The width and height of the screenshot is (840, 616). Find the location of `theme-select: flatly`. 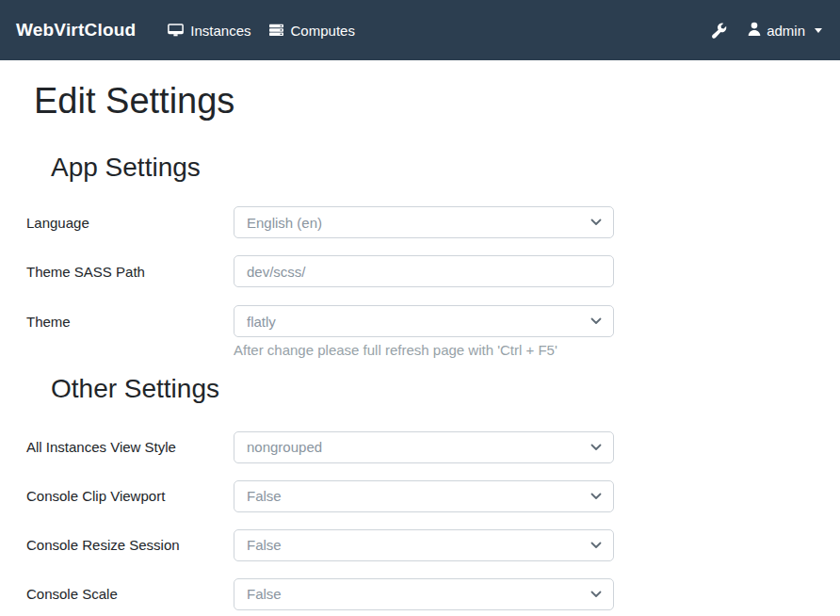

theme-select: flatly is located at coordinates (424, 321).